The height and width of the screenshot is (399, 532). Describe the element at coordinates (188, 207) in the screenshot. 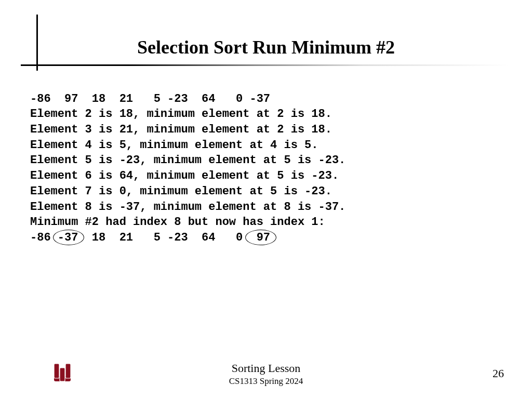

I see `trace-line-7: Element 8 is -37, minimum element at 8 i…` at that location.